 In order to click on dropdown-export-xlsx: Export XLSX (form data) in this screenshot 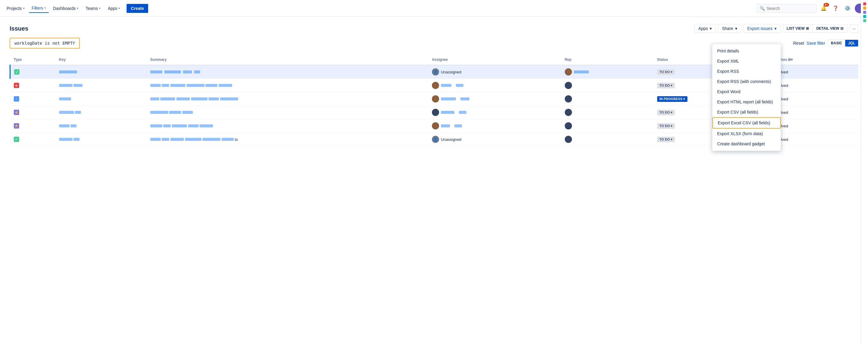, I will do `click(747, 134)`.